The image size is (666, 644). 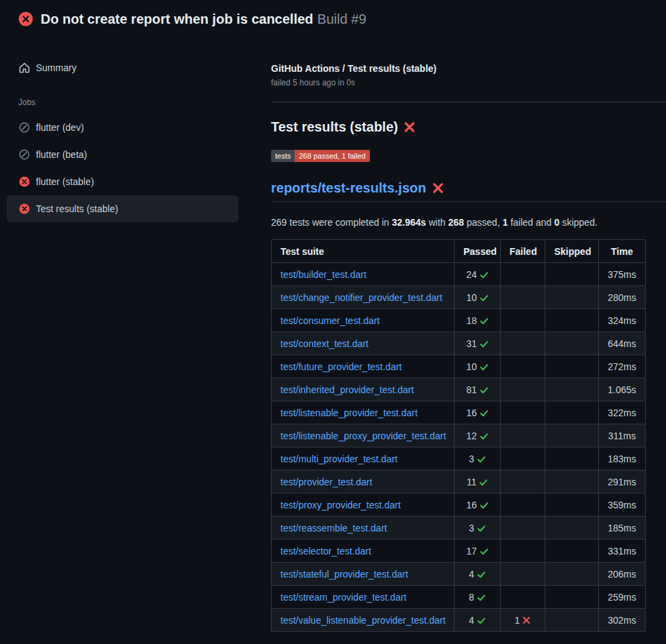 I want to click on time-value: 302ms, so click(x=622, y=620).